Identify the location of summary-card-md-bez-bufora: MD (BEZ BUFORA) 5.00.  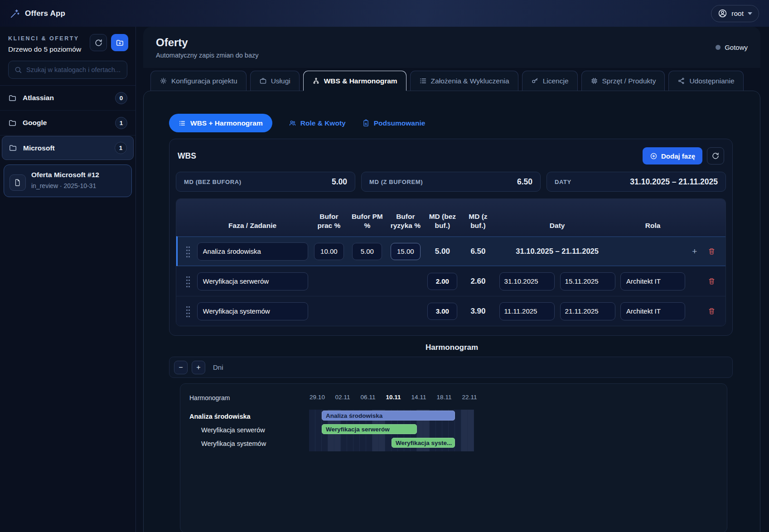
(266, 182).